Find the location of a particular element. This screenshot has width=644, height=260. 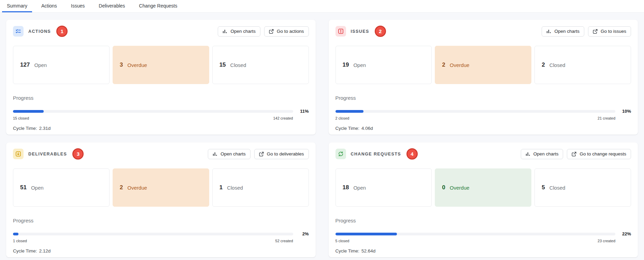

stat-open: 51 Open is located at coordinates (61, 188).